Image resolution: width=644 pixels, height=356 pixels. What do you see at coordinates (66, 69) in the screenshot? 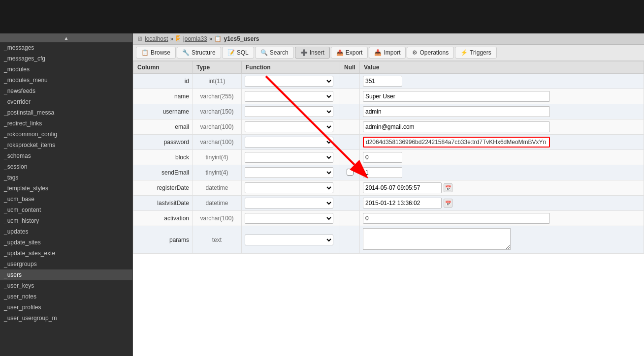
I see `sidebar-item: _modules` at bounding box center [66, 69].